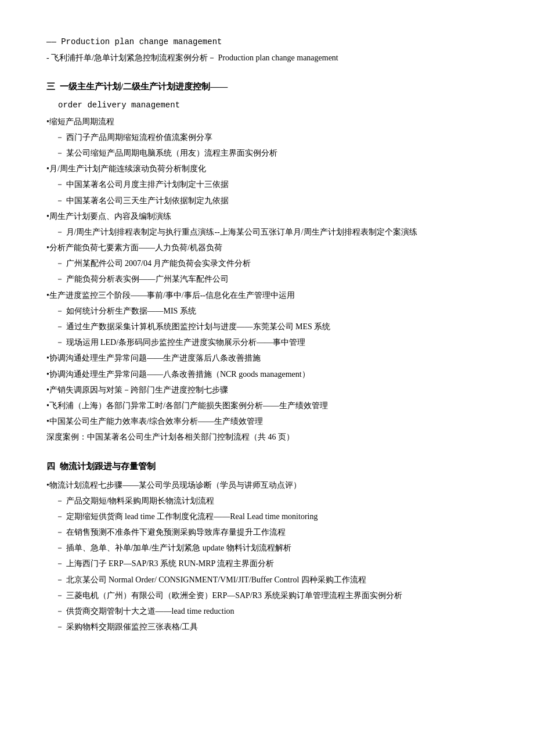 The height and width of the screenshot is (756, 534). What do you see at coordinates (272, 326) in the screenshot?
I see `item-s3-13: － 通过生产数据采集计算机系统图监控计划与进度——东莞某公司 MES 系统` at bounding box center [272, 326].